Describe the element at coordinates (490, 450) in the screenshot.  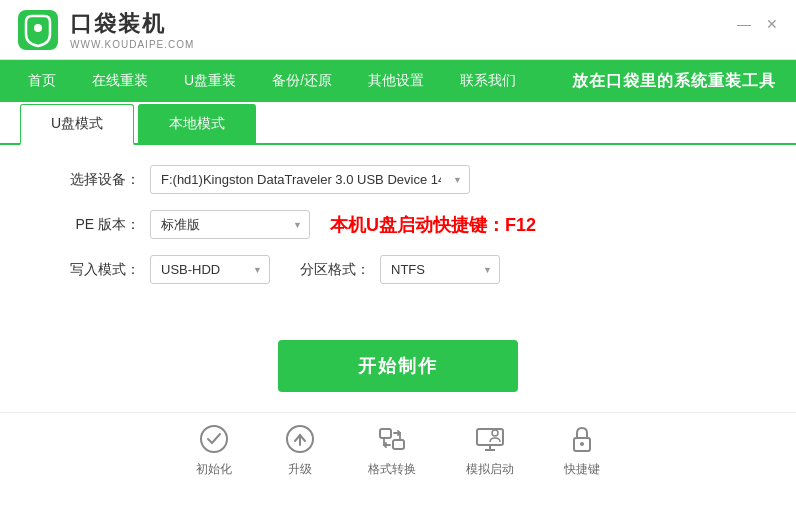
I see `toolbar-item-simulate: 模拟启动` at that location.